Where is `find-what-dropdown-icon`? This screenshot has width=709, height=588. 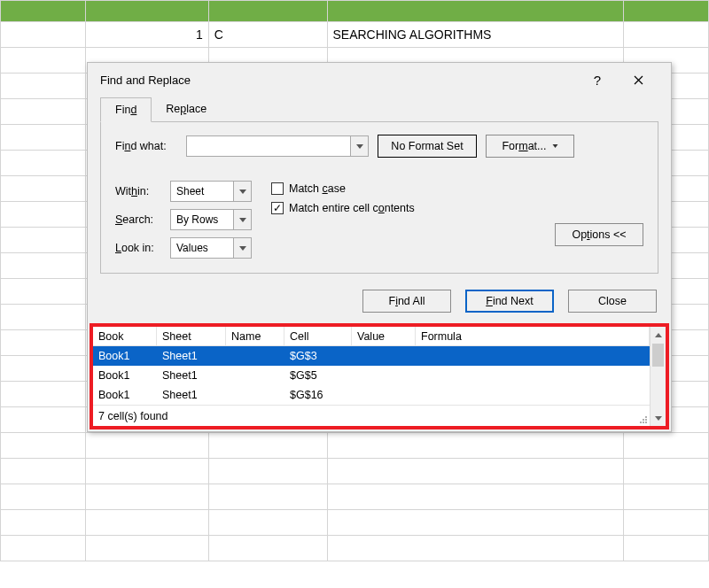
find-what-dropdown-icon is located at coordinates (359, 146).